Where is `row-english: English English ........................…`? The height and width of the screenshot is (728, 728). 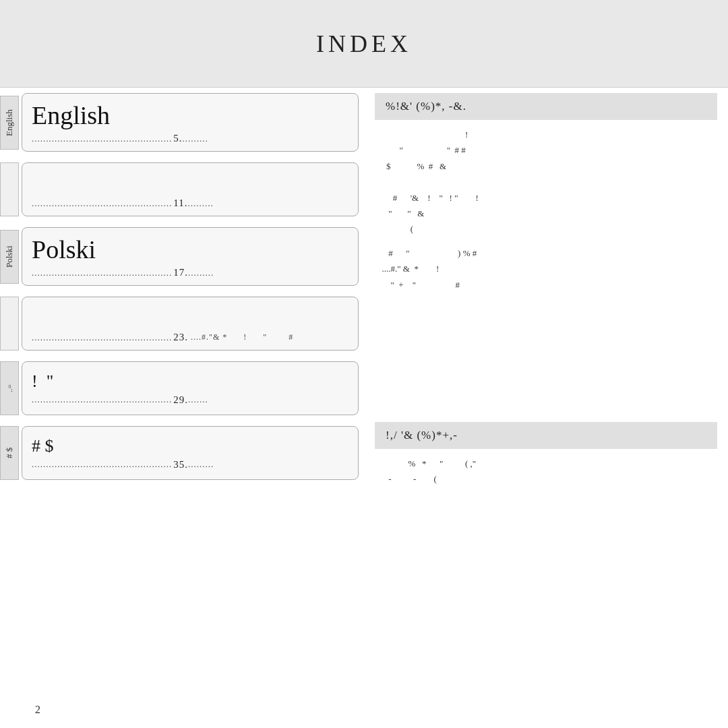
row-english: English English ........................… is located at coordinates (182, 123).